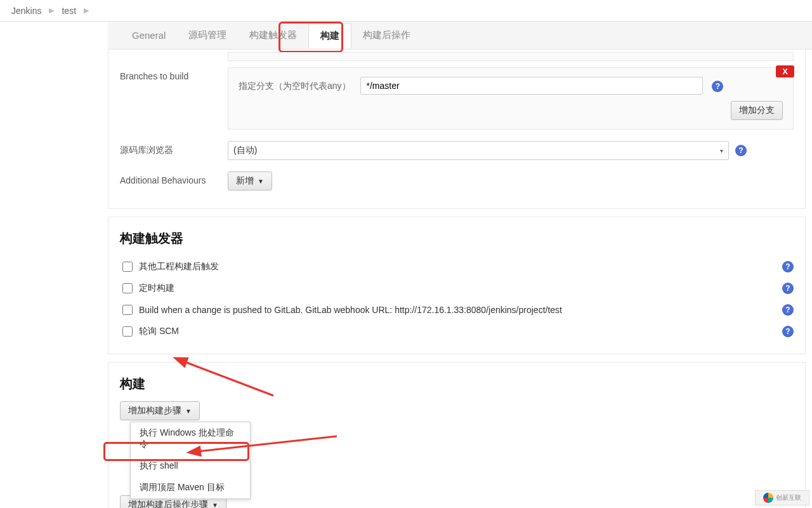 This screenshot has height=508, width=812. I want to click on tab-scm: 源码管理, so click(207, 36).